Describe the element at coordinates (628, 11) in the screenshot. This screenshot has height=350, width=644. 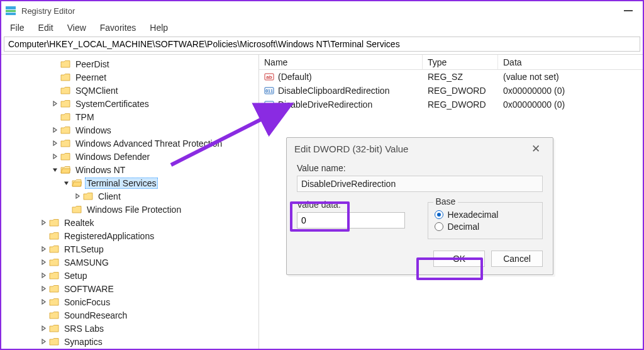
I see `minimize-icon` at that location.